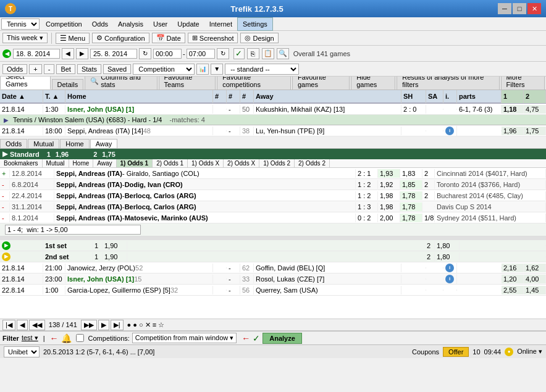 The height and width of the screenshot is (392, 546). Describe the element at coordinates (188, 83) in the screenshot. I see `tab-favourite-teams: Favourite Teams` at that location.